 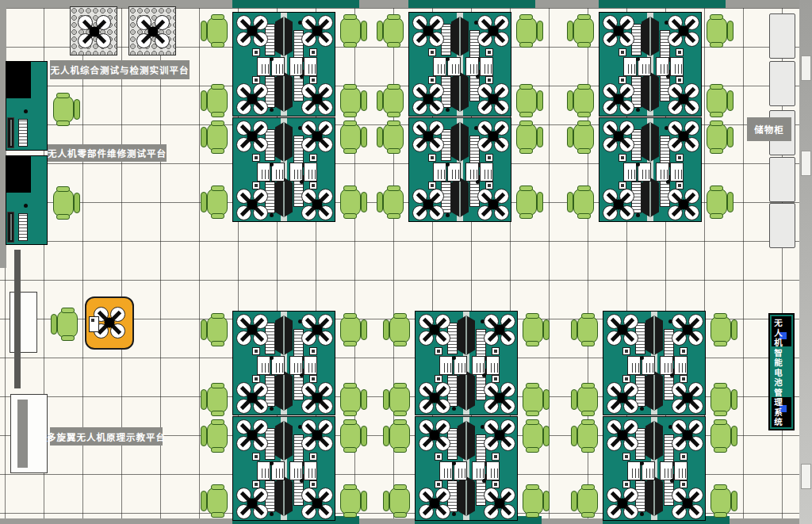 I want to click on multirotor-demo-pad, so click(x=109, y=323).